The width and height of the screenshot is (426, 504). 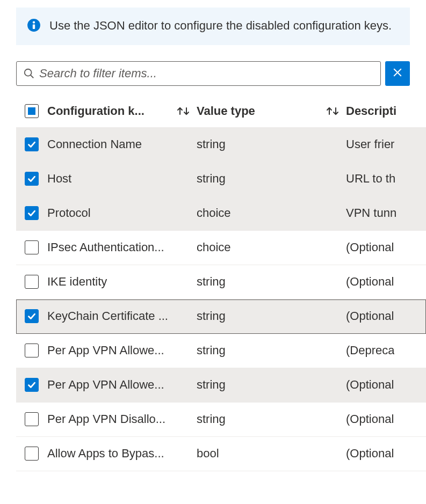 What do you see at coordinates (32, 111) in the screenshot?
I see `select-all-checkbox` at bounding box center [32, 111].